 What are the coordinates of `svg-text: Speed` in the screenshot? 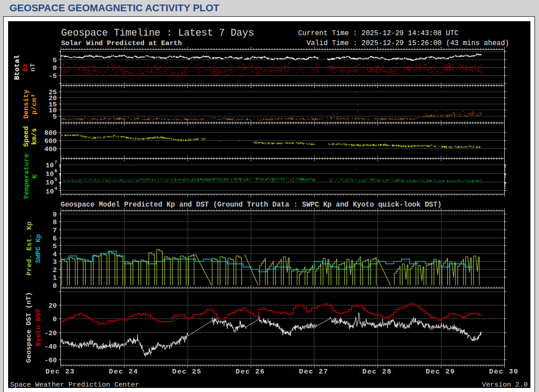 It's located at (26, 136).